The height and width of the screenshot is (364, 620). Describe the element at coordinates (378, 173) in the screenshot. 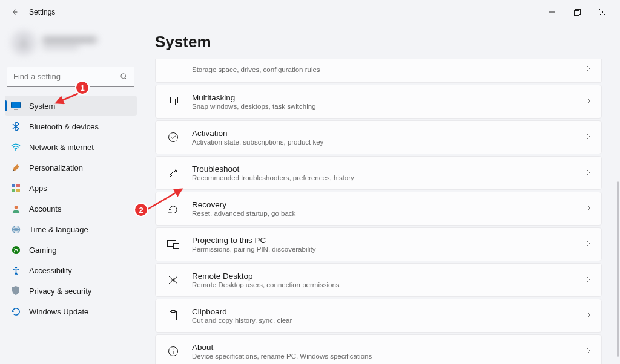

I see `card-troubleshoot: Troubleshoot Recommended troubleshooters…` at that location.